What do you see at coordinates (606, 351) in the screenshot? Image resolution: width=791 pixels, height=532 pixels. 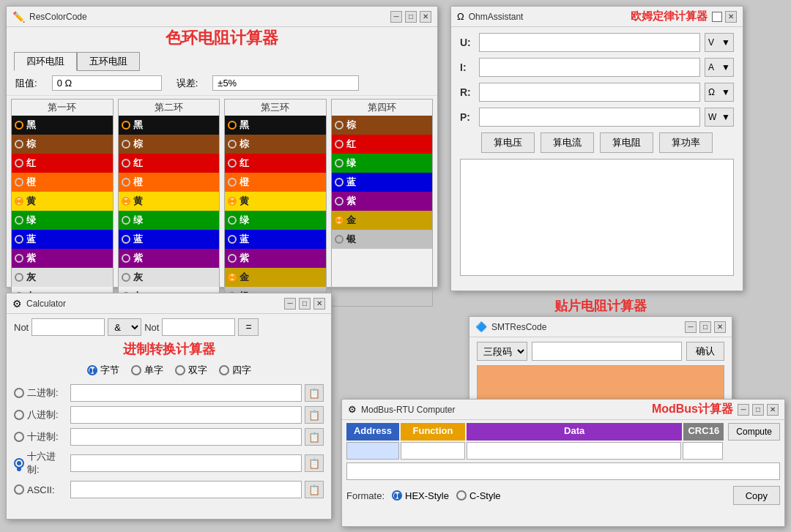 I see `smt-code-input` at bounding box center [606, 351].